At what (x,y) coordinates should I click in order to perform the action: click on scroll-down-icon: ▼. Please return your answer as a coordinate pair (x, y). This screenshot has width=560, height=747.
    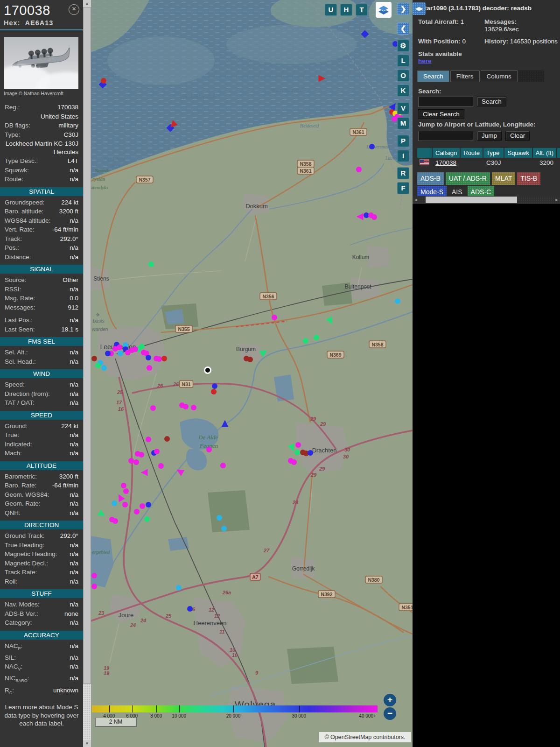
    Looking at the image, I should click on (87, 743).